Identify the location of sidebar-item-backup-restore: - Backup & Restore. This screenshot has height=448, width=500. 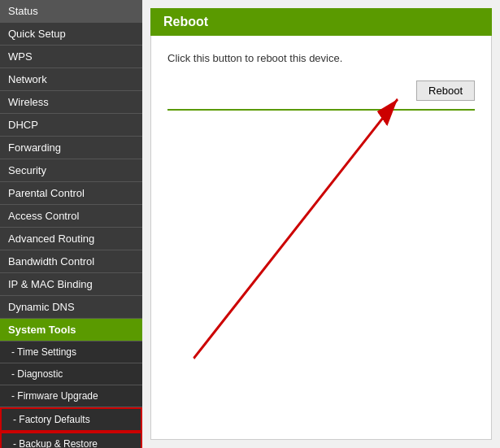
(72, 440).